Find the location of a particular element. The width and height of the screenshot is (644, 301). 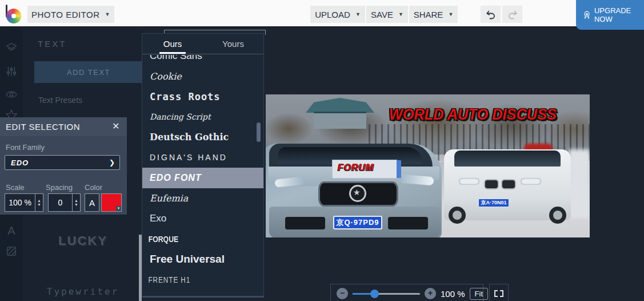

photo-mercedes-intake-left is located at coordinates (305, 223).